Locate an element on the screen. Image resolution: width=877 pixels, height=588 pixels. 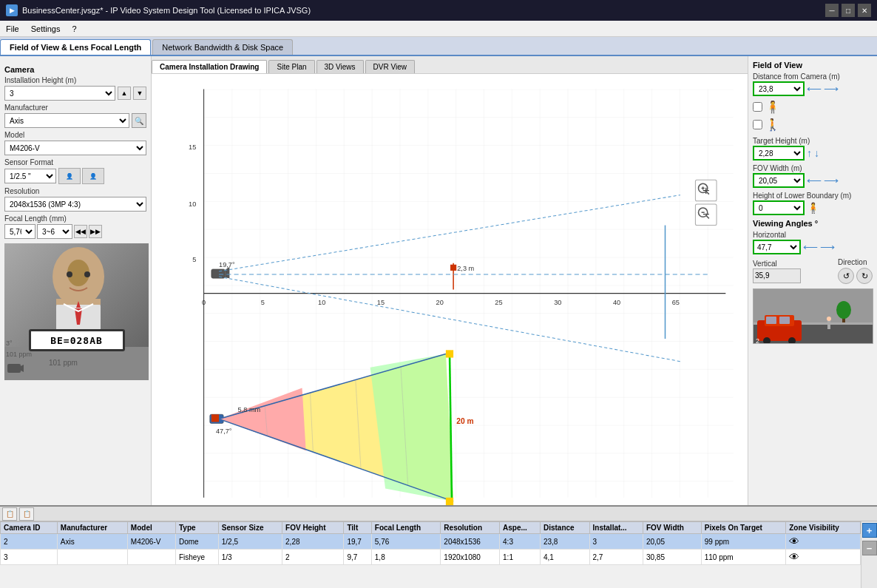
col-ppt: Pixels On Target is located at coordinates (744, 528).